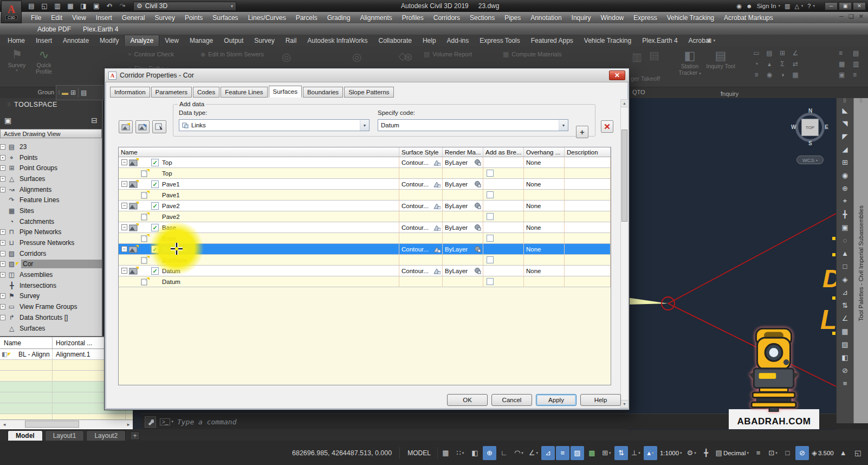  Describe the element at coordinates (513, 18) in the screenshot. I see `menu-item: Pipes` at that location.